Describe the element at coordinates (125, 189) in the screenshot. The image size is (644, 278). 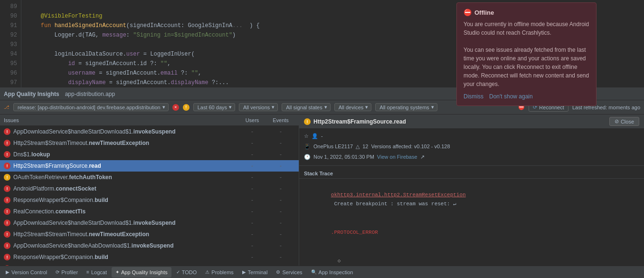
I see `issue-name: AndroidPlatform.connectSocket` at that location.